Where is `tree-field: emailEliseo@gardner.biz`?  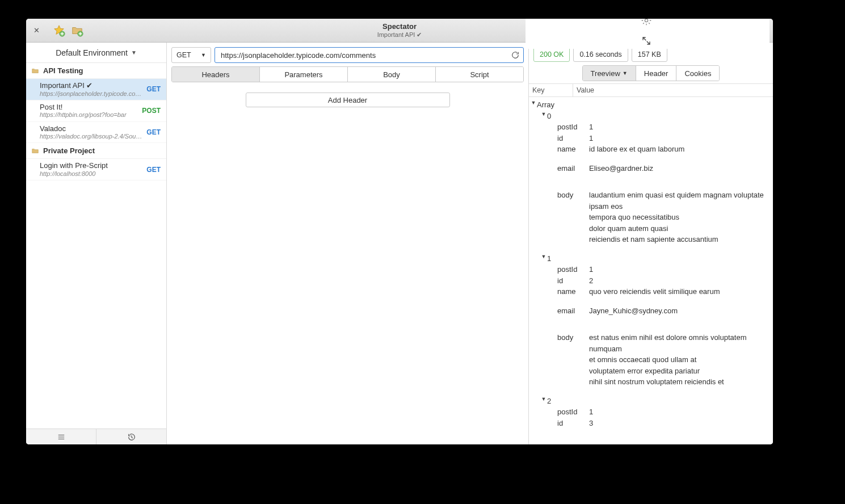 tree-field: emailEliseo@gardner.biz is located at coordinates (651, 169).